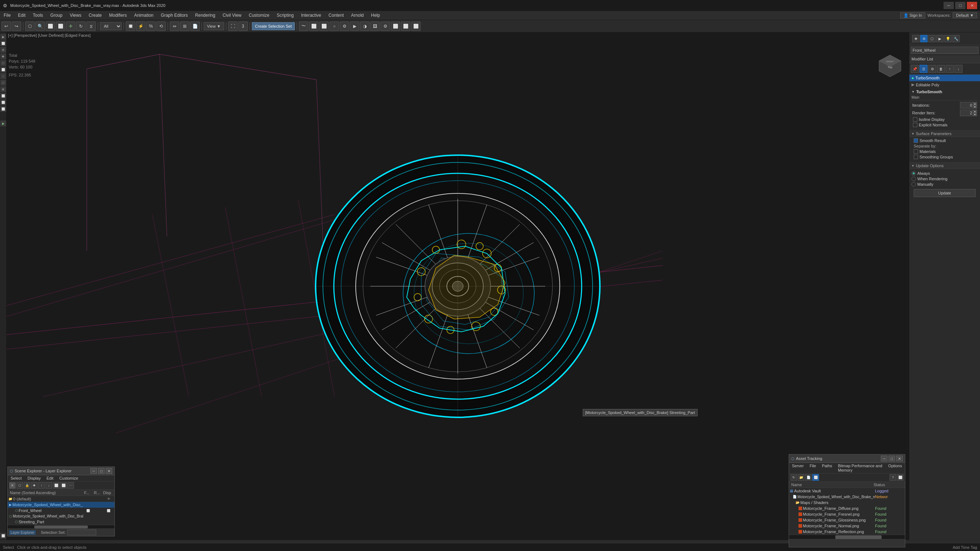  Describe the element at coordinates (56, 485) in the screenshot. I see `se-tb-filter: ⬜` at that location.